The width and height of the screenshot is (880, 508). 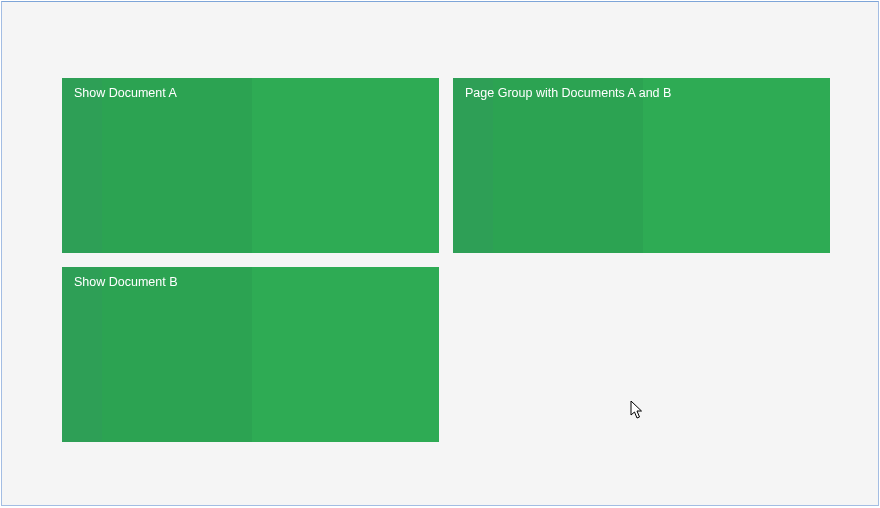 What do you see at coordinates (642, 166) in the screenshot?
I see `tile-page-group-a-b: Page Group with Documents A and B` at bounding box center [642, 166].